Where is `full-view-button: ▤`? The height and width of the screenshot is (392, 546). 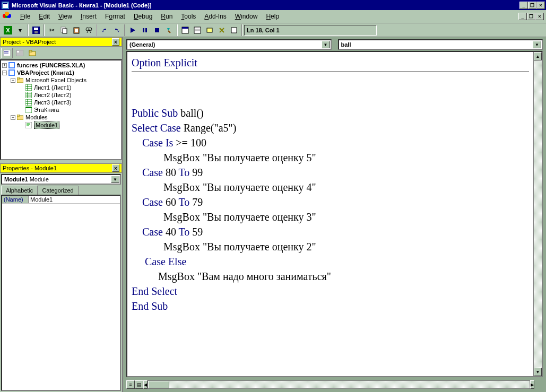 full-view-button: ▤ is located at coordinates (139, 385).